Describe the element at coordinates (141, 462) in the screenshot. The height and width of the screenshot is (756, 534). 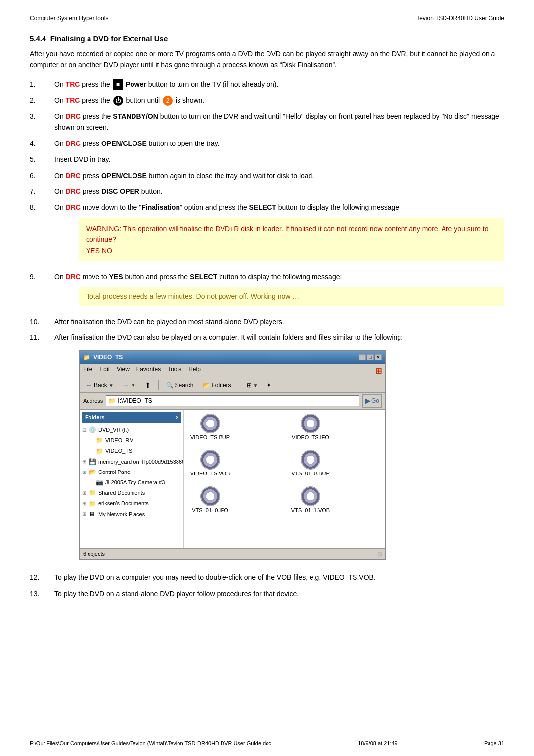
I see `tree-label-memory: memory_card on 'Hp000d9d153866' (Z:)` at that location.